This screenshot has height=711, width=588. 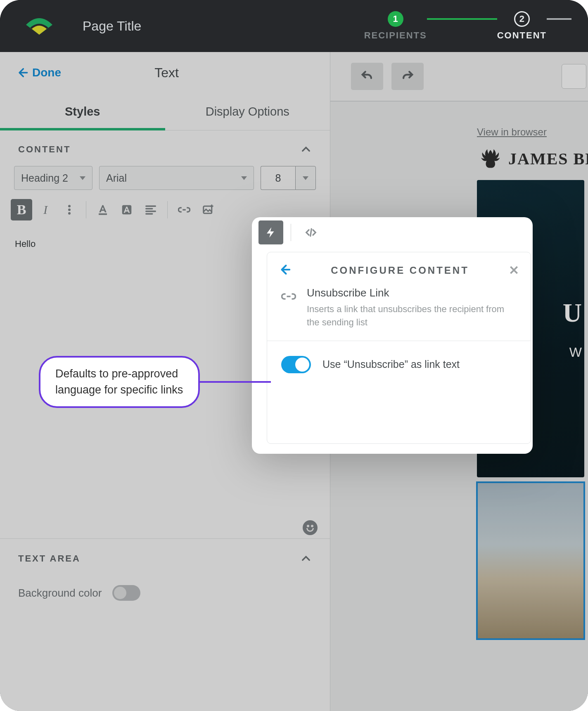 I want to click on editor-content: Hello, so click(x=25, y=244).